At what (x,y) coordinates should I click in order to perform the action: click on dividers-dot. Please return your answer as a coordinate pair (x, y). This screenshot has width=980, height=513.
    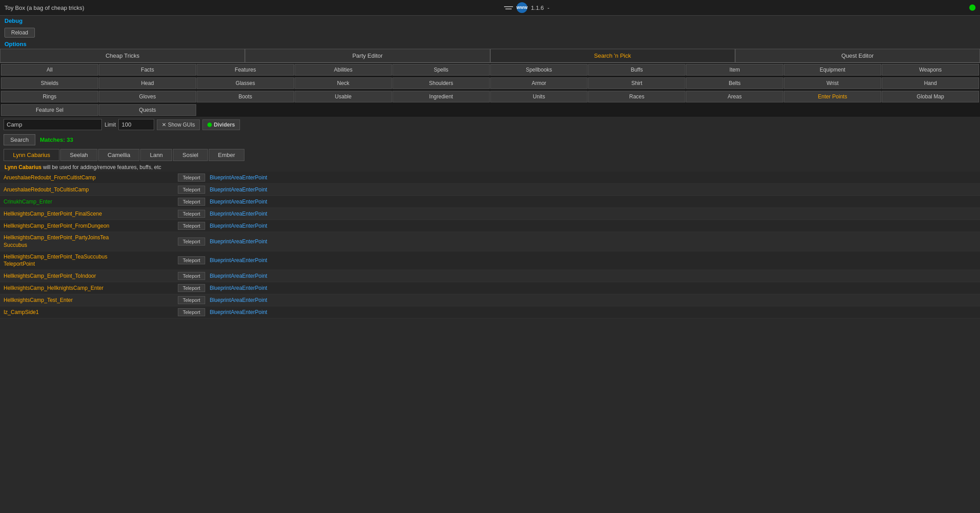
    Looking at the image, I should click on (210, 125).